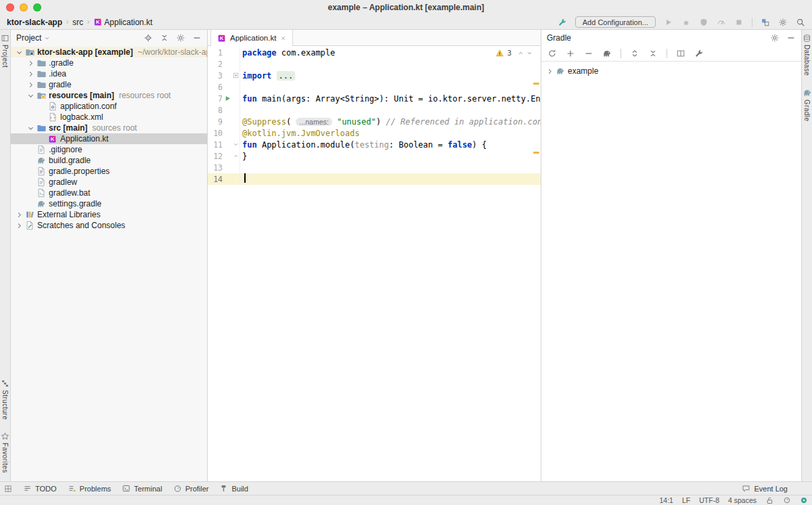  What do you see at coordinates (374, 87) in the screenshot?
I see `code-line-6: 6` at bounding box center [374, 87].